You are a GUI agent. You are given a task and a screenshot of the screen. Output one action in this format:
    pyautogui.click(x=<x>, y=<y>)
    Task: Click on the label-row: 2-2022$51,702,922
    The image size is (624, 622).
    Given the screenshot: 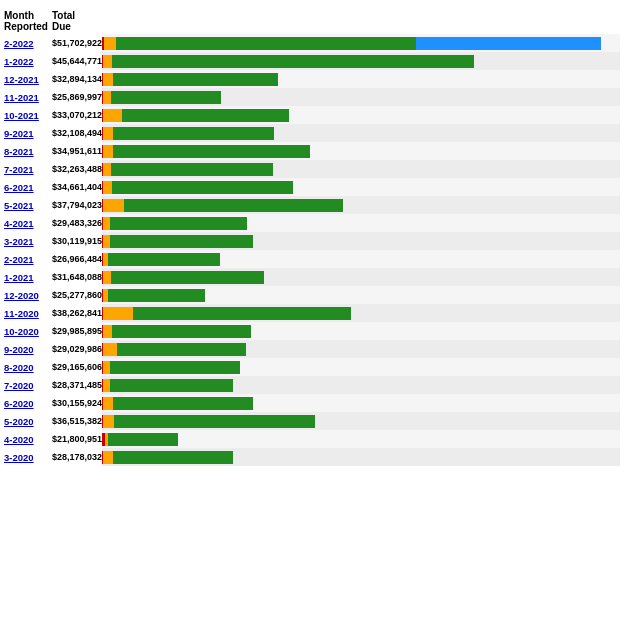 What is the action you would take?
    pyautogui.click(x=53, y=43)
    